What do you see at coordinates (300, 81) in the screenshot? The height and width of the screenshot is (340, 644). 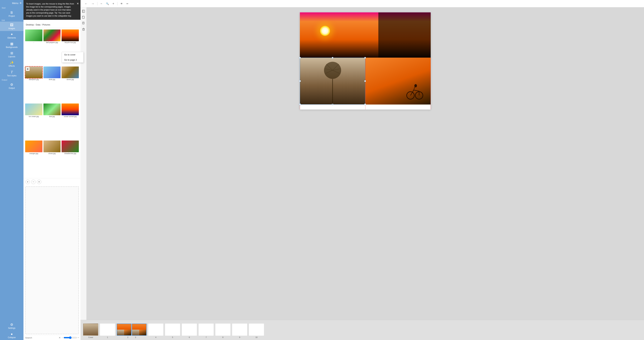 I see `handle-middle-left` at bounding box center [300, 81].